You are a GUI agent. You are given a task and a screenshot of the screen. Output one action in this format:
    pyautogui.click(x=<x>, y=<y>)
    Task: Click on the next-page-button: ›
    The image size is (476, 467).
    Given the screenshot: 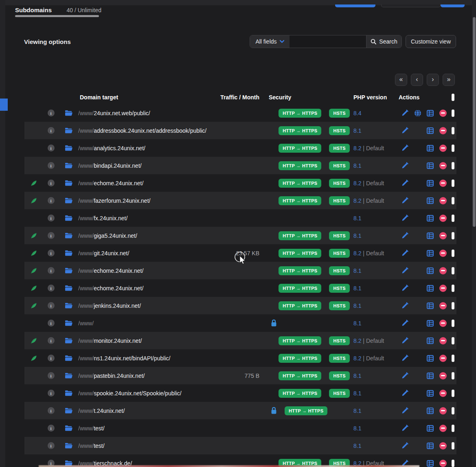 What is the action you would take?
    pyautogui.click(x=433, y=80)
    